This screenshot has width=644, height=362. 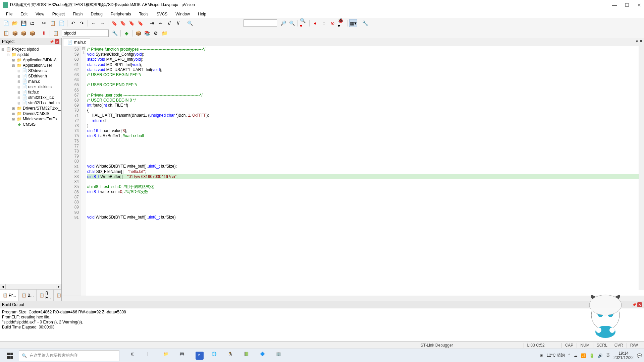 What do you see at coordinates (639, 5) in the screenshot?
I see `close-button: ✕` at bounding box center [639, 5].